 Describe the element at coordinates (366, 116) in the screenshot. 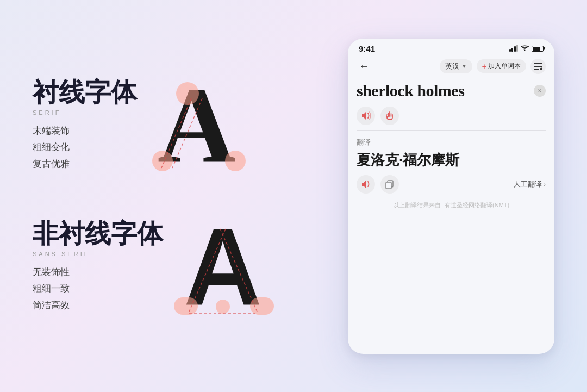

I see `sound-icon` at that location.